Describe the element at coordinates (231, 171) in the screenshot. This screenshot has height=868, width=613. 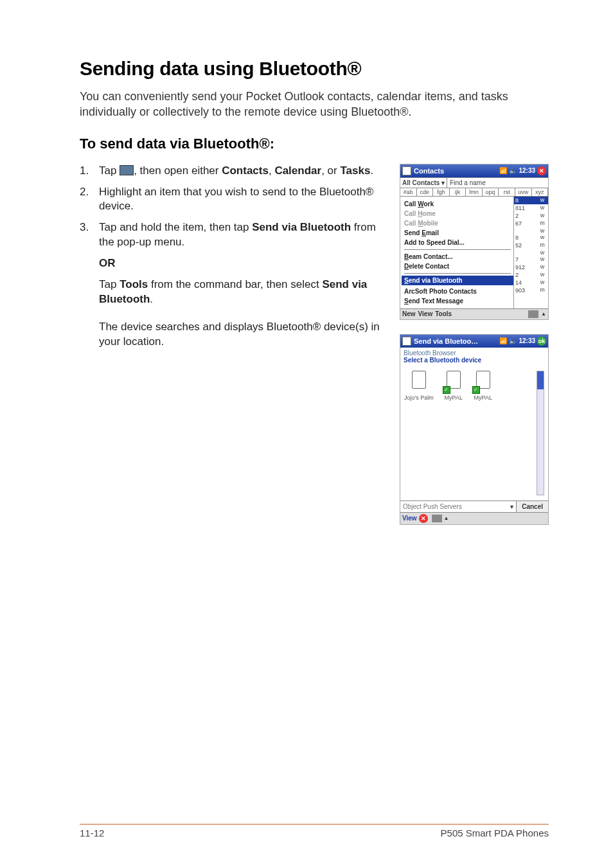
I see `step-1: Tap , then open either Contacts, Calenda…` at that location.